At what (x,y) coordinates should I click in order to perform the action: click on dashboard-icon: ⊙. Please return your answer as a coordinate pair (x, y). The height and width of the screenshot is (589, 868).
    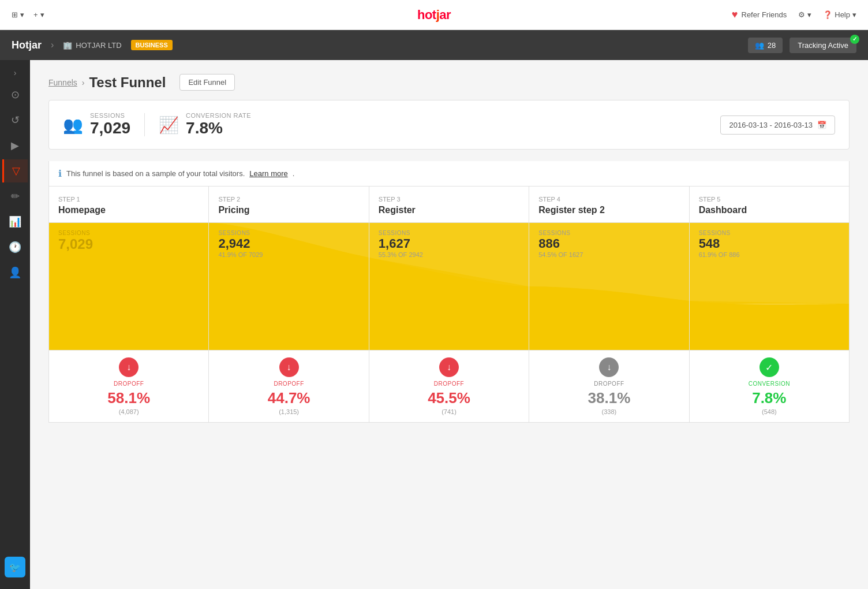
    Looking at the image, I should click on (15, 95).